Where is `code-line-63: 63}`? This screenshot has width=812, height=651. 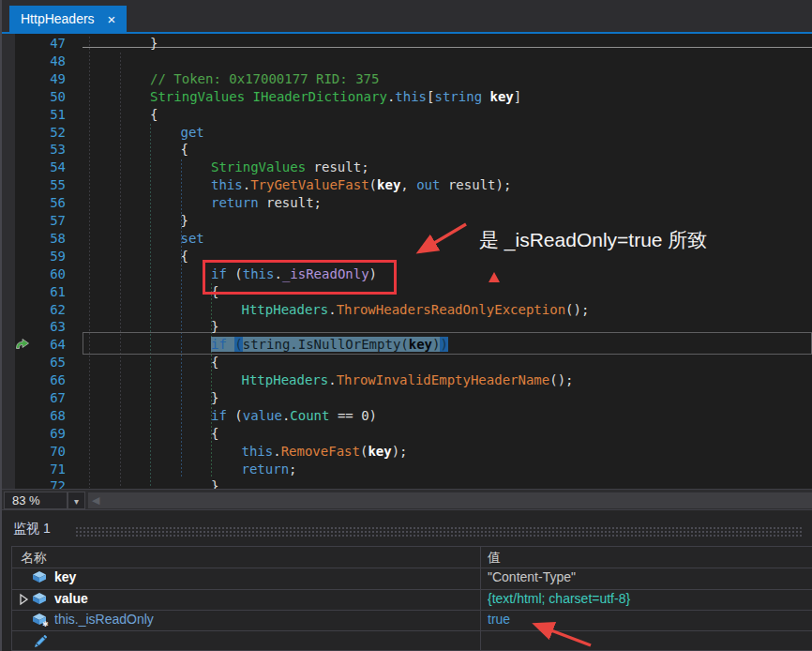
code-line-63: 63} is located at coordinates (406, 326).